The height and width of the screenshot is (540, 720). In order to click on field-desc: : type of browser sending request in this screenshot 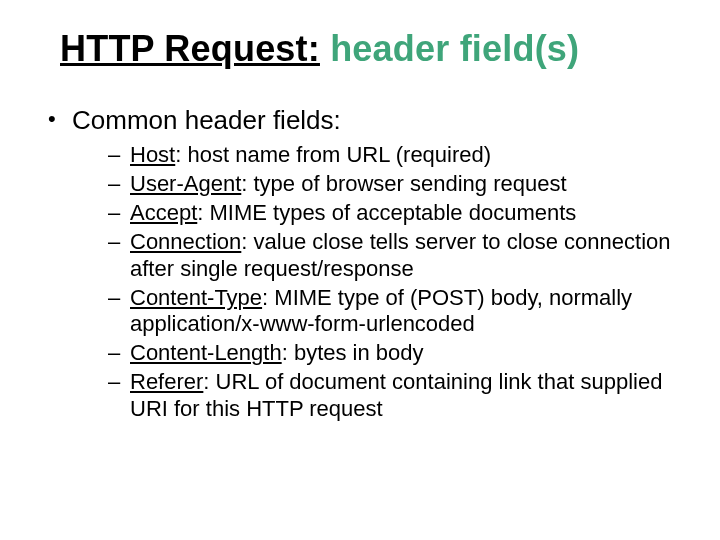, I will do `click(404, 184)`.